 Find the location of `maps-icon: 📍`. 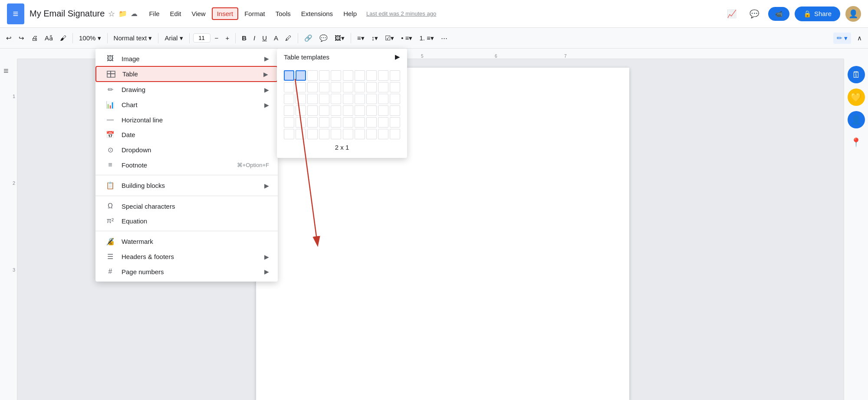

maps-icon: 📍 is located at coordinates (856, 142).